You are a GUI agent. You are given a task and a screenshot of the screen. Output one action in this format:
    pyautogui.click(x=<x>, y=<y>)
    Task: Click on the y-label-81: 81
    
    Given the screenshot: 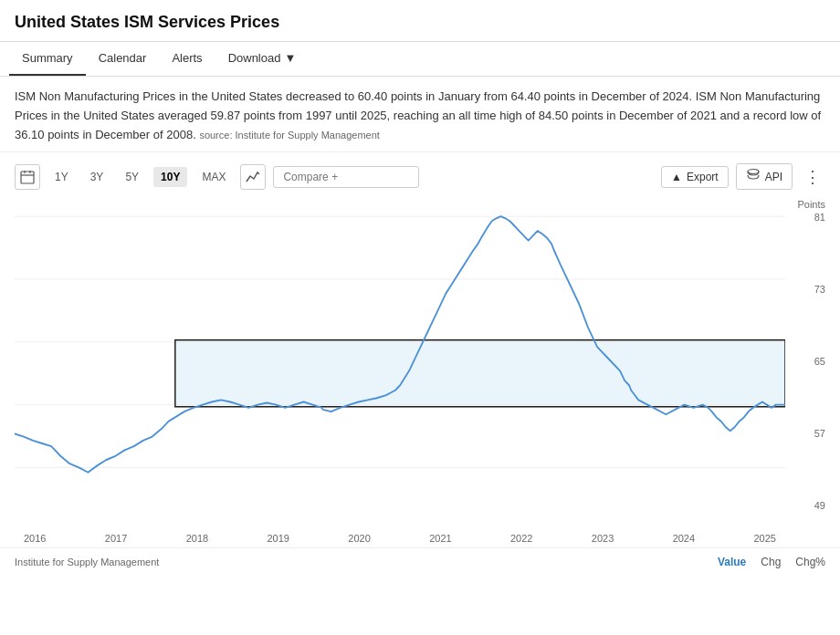 What is the action you would take?
    pyautogui.click(x=809, y=217)
    